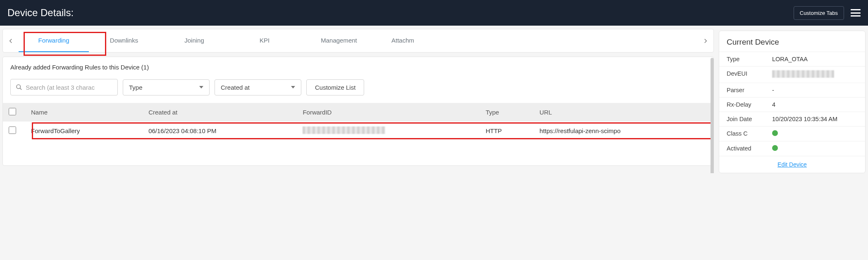 The width and height of the screenshot is (868, 260). I want to click on type-filter-label: Type, so click(136, 88).